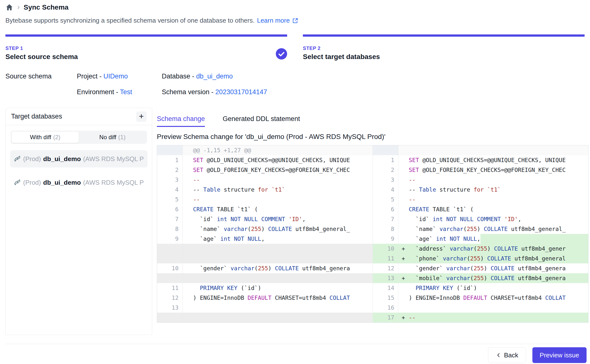 This screenshot has width=590, height=364. I want to click on line-number: 8, so click(170, 229).